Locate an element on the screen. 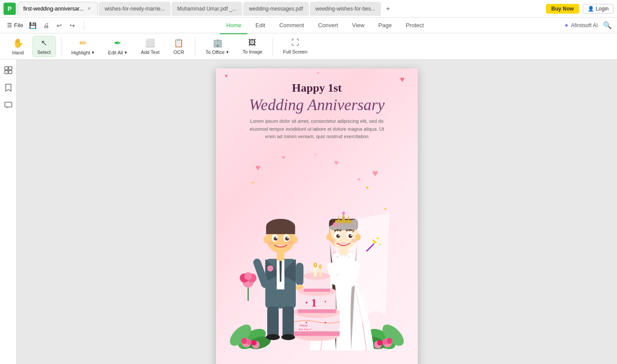 Image resolution: width=617 pixels, height=364 pixels. nav-tab-page: Page is located at coordinates (385, 25).